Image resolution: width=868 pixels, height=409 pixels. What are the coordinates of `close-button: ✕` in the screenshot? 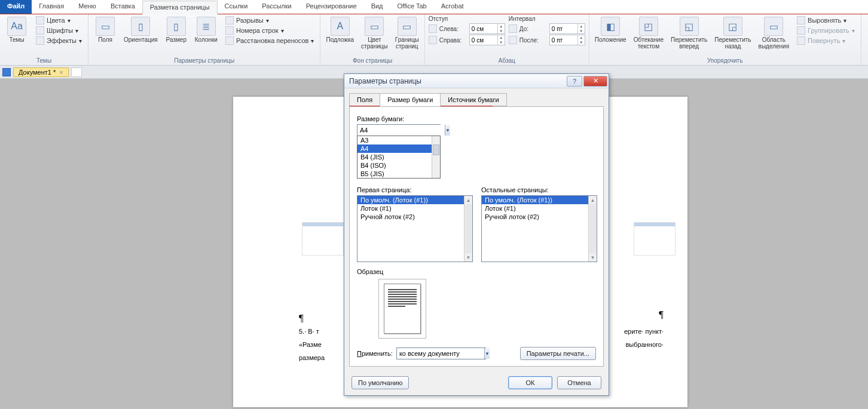 It's located at (595, 81).